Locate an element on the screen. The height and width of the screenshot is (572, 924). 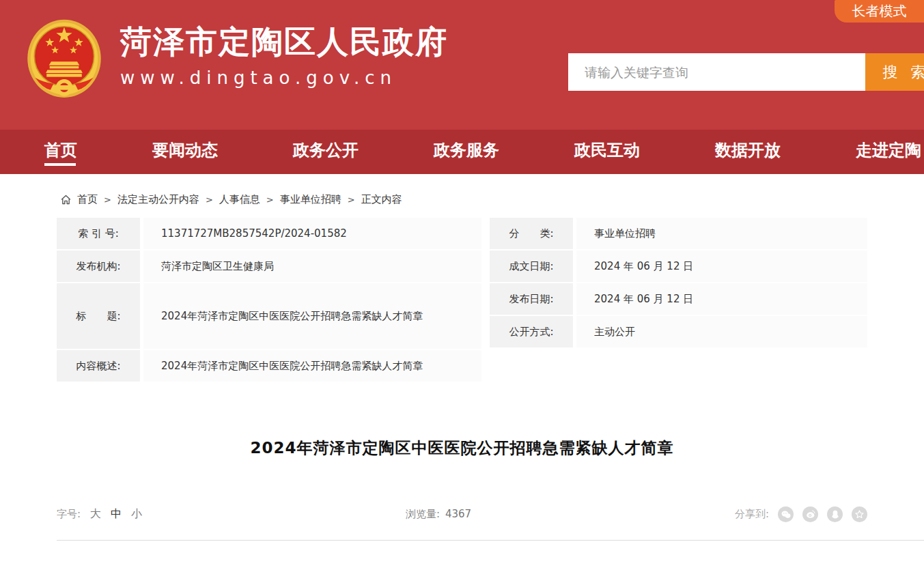
breadcrumb-current: 正文内容 is located at coordinates (382, 199).